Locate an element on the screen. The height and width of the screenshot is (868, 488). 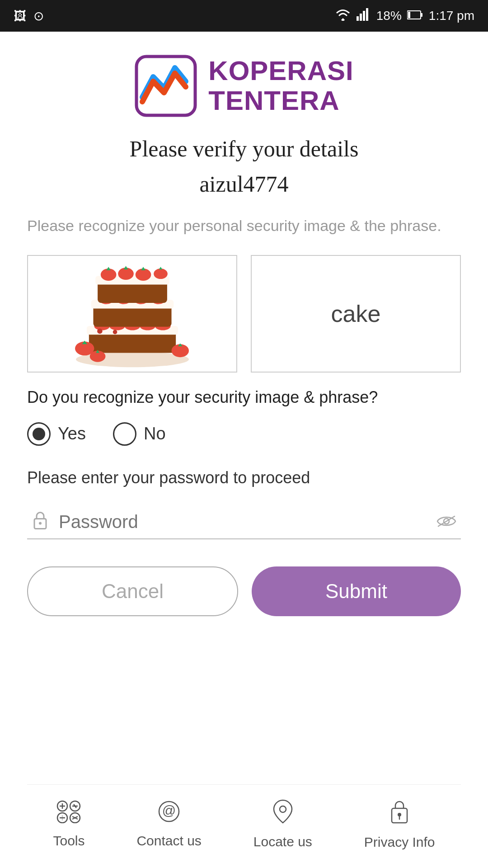
battery-icon is located at coordinates (415, 16).